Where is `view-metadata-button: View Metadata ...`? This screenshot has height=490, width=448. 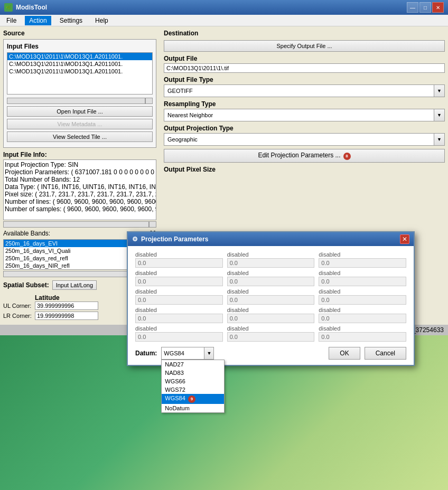 view-metadata-button: View Metadata ... is located at coordinates (80, 124).